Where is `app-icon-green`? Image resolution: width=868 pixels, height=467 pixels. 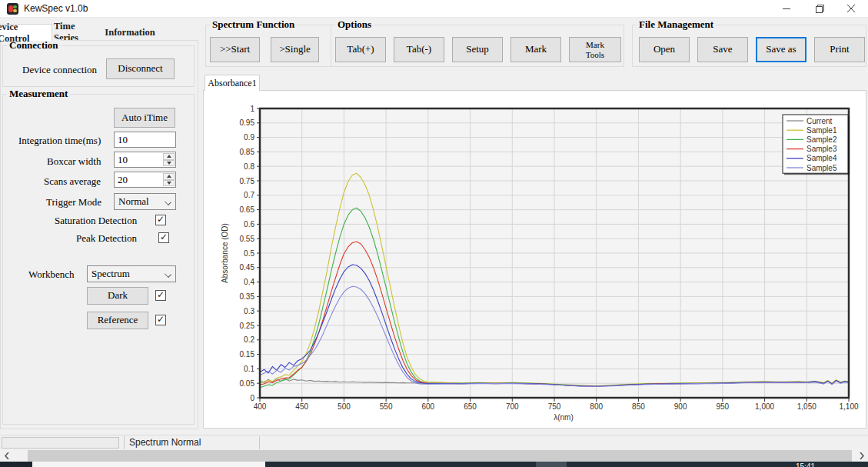 app-icon-green is located at coordinates (15, 7).